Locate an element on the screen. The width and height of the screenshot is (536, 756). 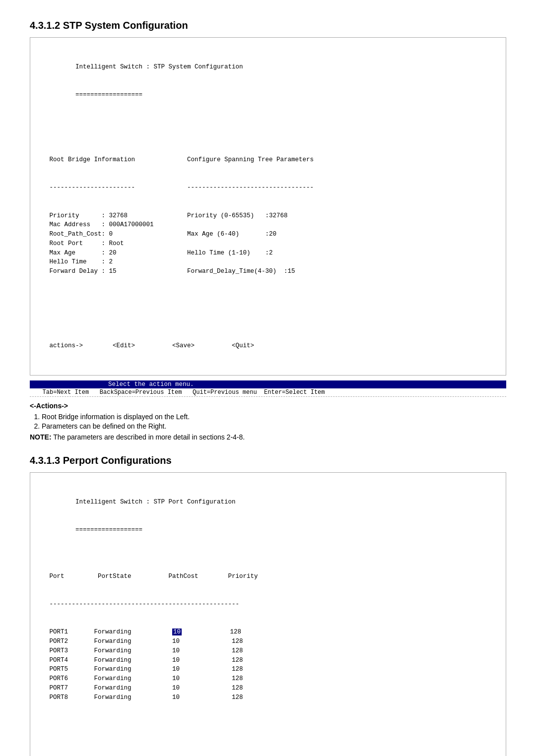
port-row: PORT5 Forwarding 10 128 is located at coordinates (268, 670).